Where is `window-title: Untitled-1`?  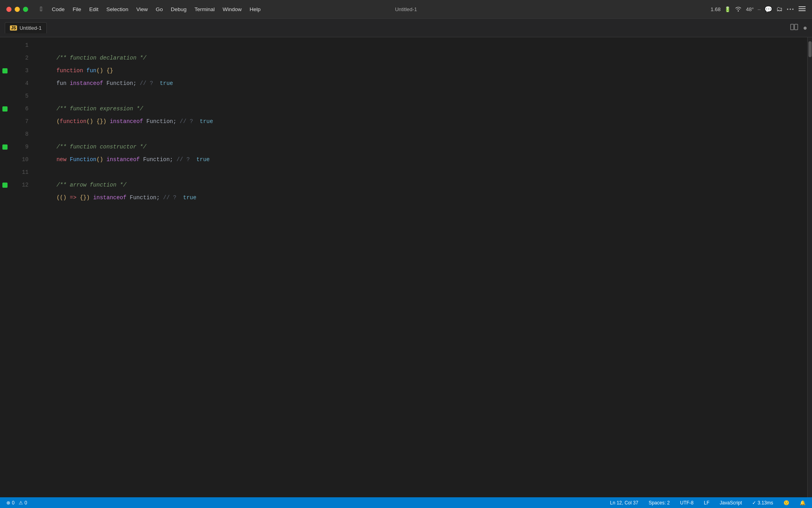
window-title: Untitled-1 is located at coordinates (406, 10).